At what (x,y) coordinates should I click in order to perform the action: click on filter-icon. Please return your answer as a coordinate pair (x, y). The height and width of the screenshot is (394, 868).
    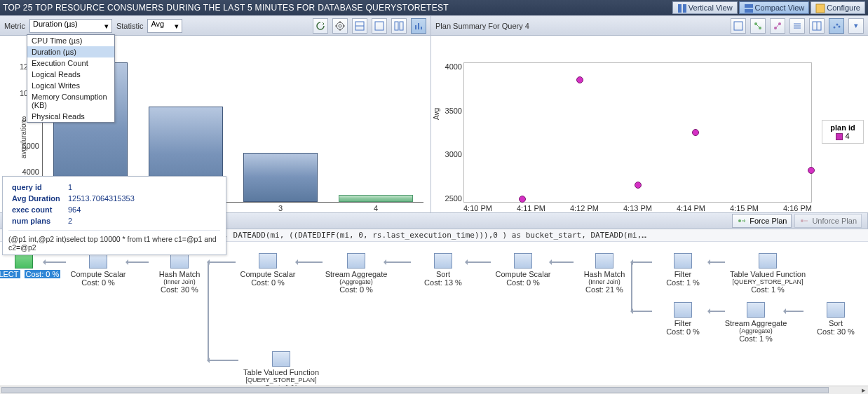
    Looking at the image, I should click on (683, 310).